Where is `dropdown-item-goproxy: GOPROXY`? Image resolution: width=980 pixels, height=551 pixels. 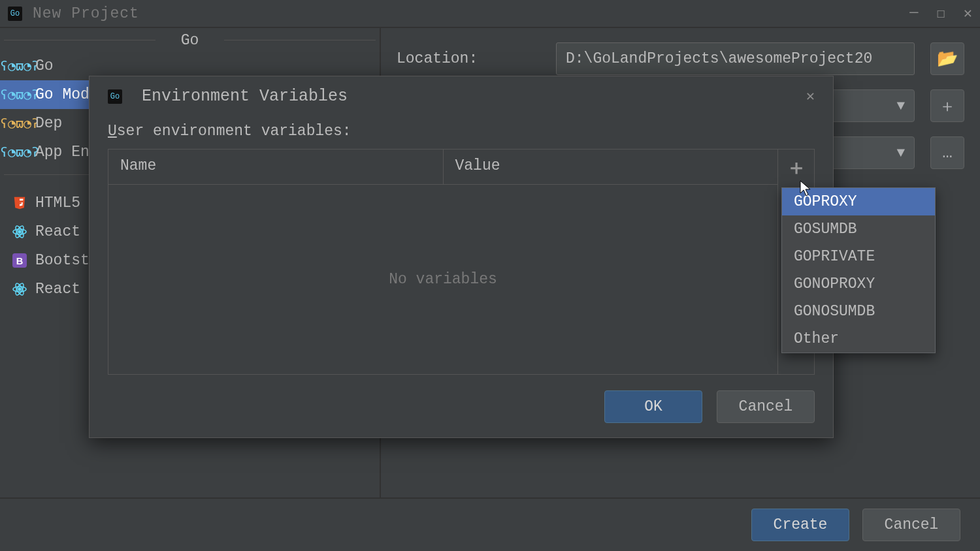
dropdown-item-goproxy: GOPROXY is located at coordinates (858, 202).